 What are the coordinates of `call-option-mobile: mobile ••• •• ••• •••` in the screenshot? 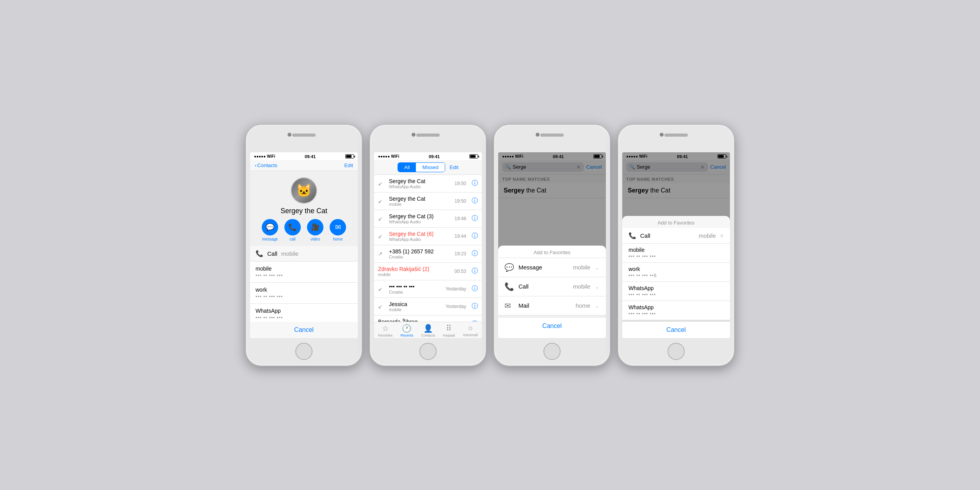 It's located at (304, 272).